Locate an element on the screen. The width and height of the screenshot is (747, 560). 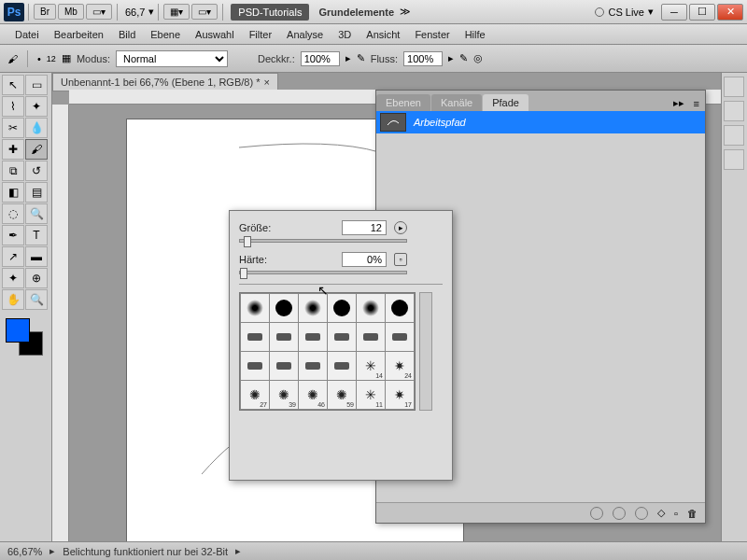
color-swatches is located at coordinates (25, 340).